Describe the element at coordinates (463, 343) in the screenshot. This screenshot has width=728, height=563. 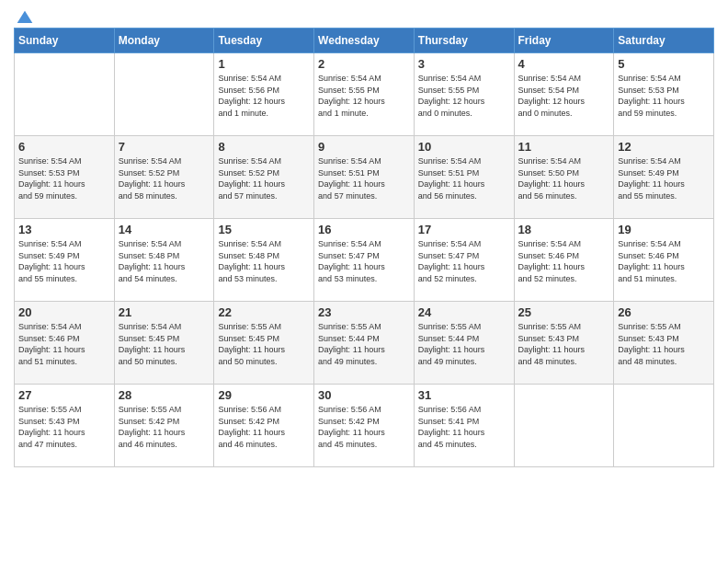
I see `calendar-cell: 24Sunrise: 5:55 AM Sunset: 5:44 PM Dayli…` at that location.